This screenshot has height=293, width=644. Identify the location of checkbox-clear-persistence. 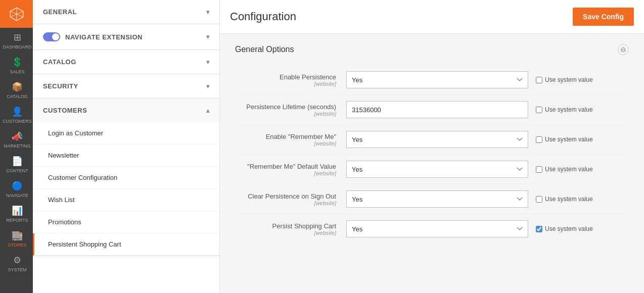
(539, 199).